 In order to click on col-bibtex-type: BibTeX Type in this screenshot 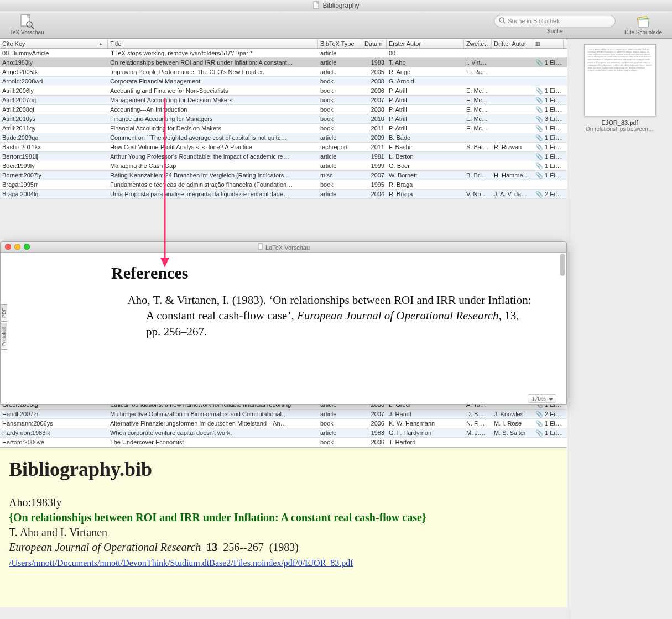, I will do `click(340, 44)`.